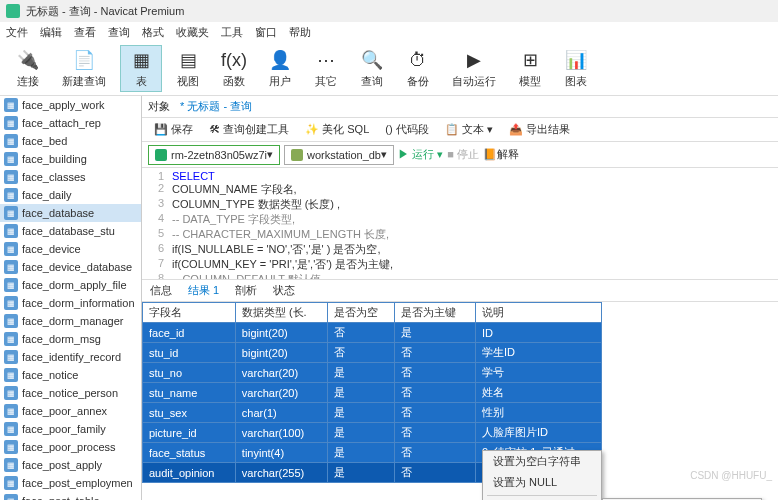 The image size is (778, 500). I want to click on sidebar-item: ▦face_notice, so click(70, 375).